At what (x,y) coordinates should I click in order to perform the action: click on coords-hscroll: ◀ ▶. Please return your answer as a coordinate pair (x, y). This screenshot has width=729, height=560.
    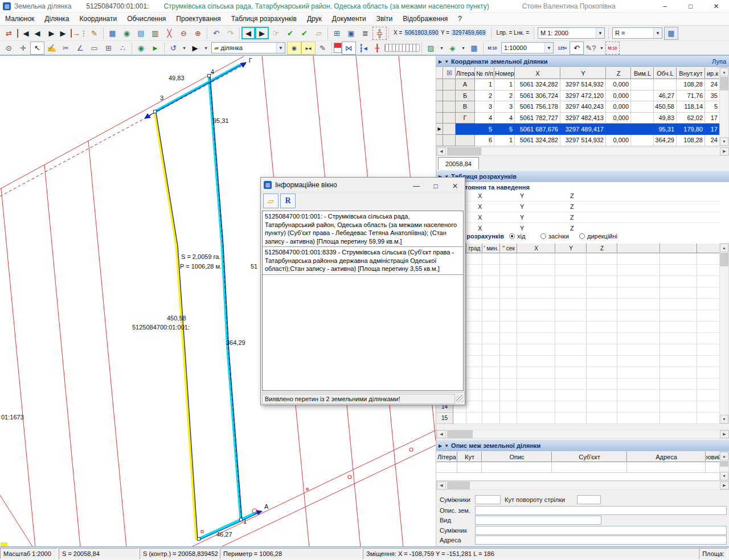
    Looking at the image, I should click on (583, 151).